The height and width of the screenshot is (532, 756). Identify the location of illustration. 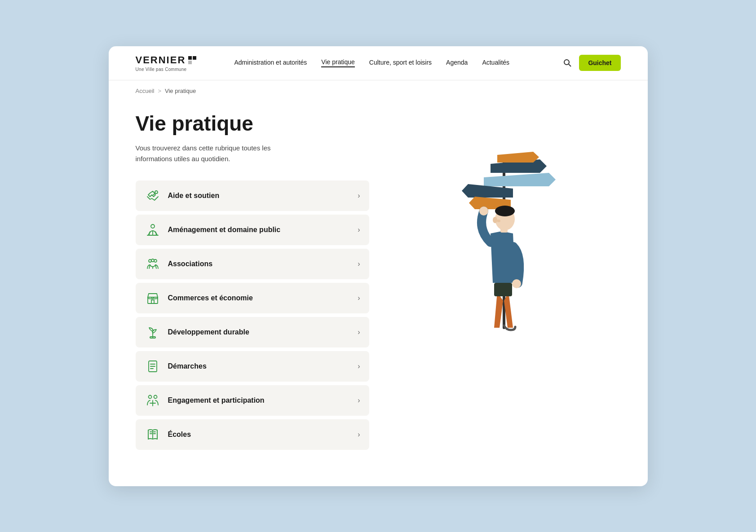
(504, 238).